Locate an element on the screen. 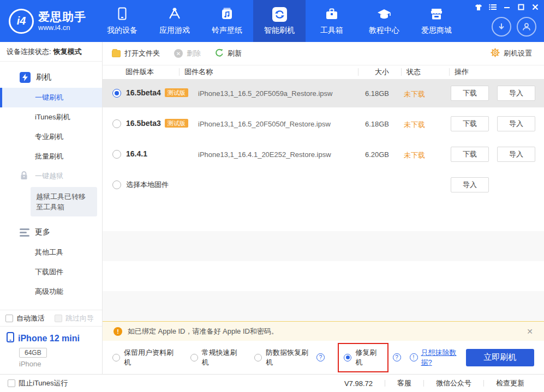  local-firmware-row: 选择本地固件 导入 is located at coordinates (323, 185).